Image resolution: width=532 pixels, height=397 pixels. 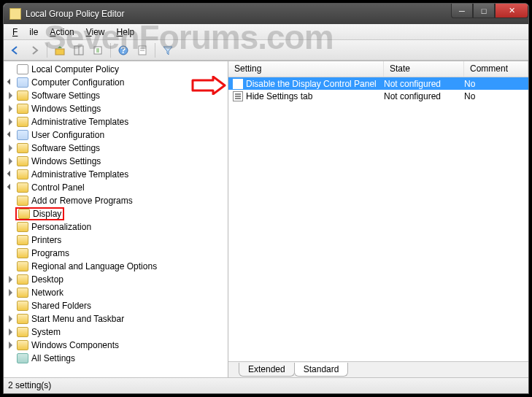 What do you see at coordinates (115, 280) in the screenshot?
I see `tree-item: Desktop` at bounding box center [115, 280].